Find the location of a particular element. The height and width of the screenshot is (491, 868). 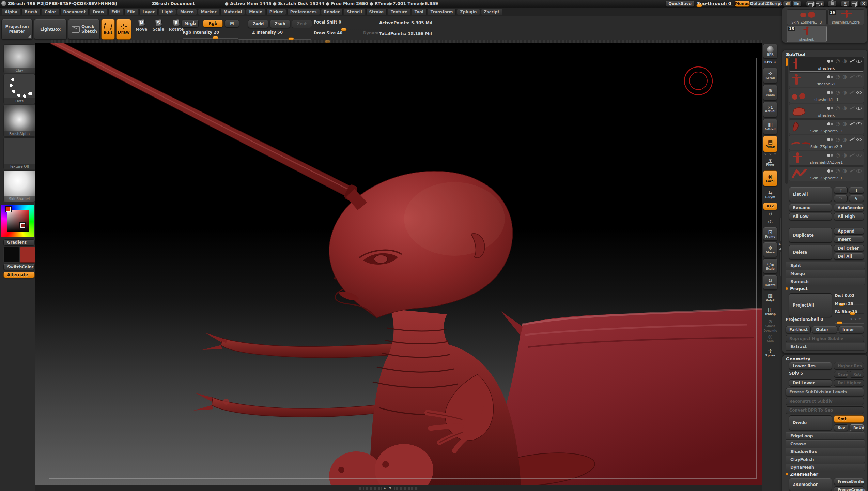

menu-transform: Transform is located at coordinates (442, 12).